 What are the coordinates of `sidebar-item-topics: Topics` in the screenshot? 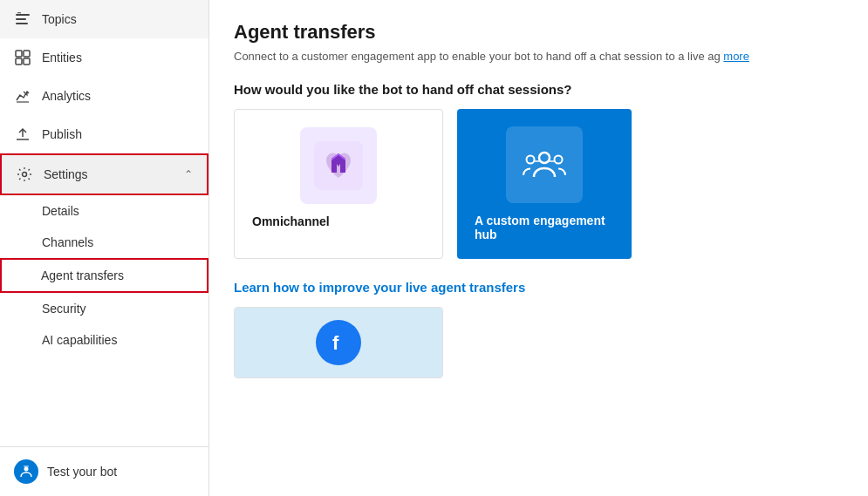 It's located at (105, 19).